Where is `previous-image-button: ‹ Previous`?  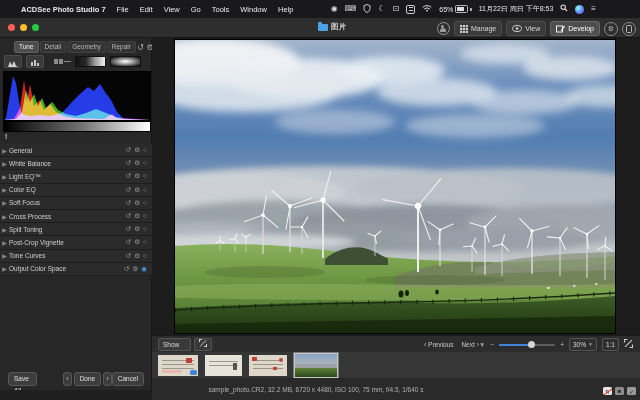
previous-image-button: ‹ Previous is located at coordinates (438, 344).